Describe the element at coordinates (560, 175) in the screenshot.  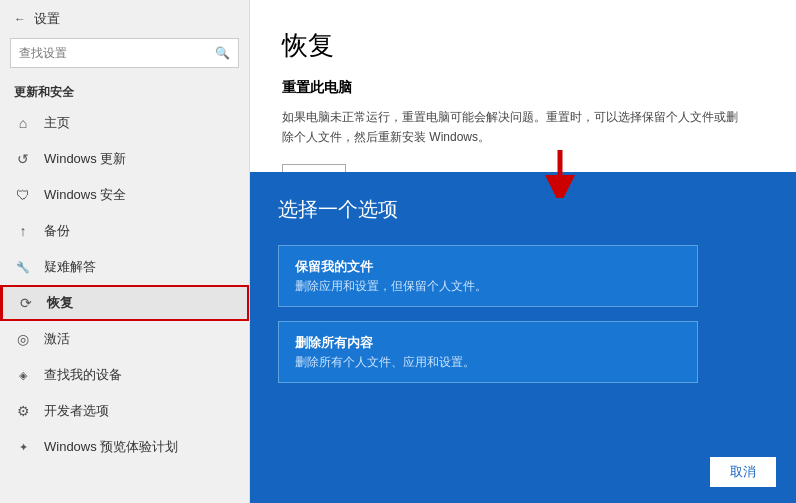
I see `arrow-indicator` at that location.